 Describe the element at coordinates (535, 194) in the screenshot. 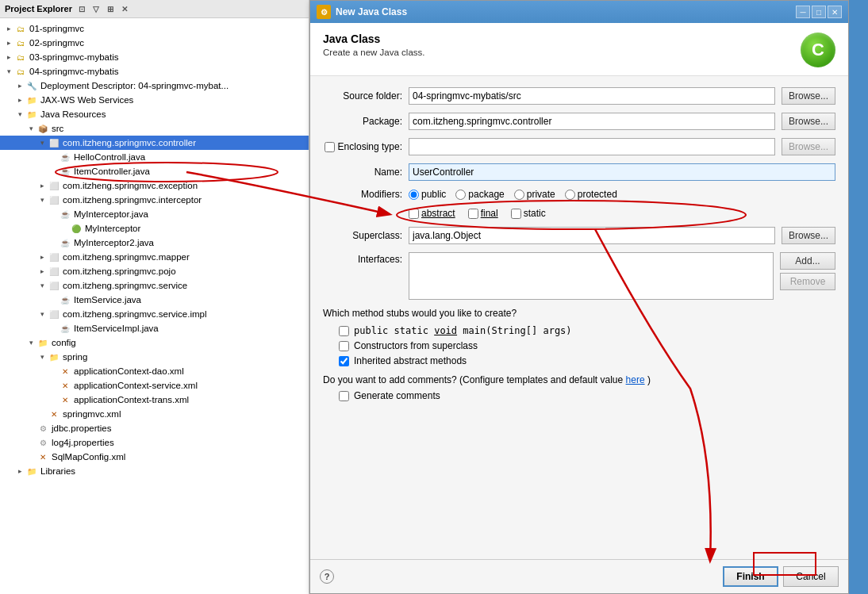

I see `modifier-private: private` at that location.